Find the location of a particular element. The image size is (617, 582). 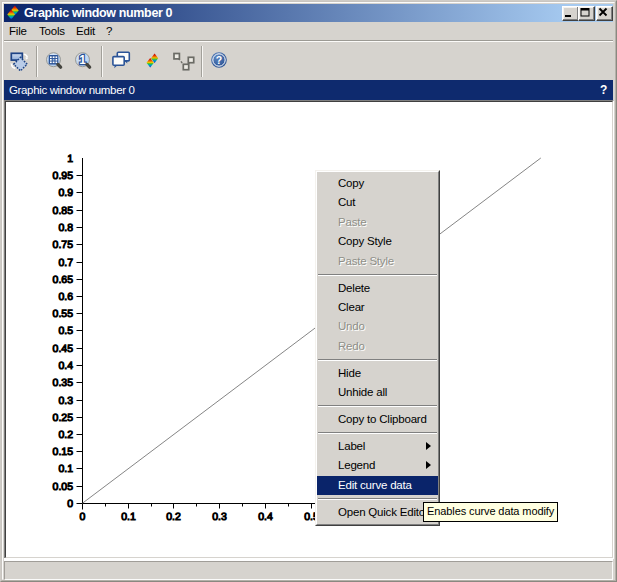

svg-text: 0.15 is located at coordinates (64, 452).